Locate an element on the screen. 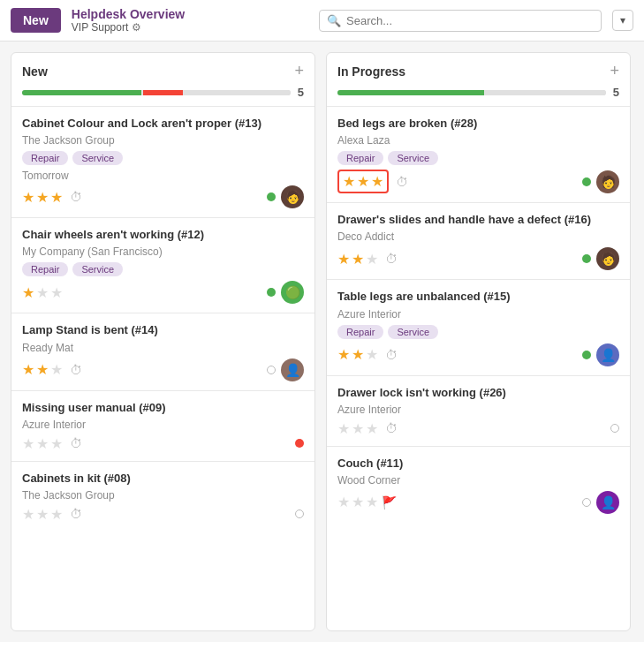  card-title: Lamp Stand is bent (#14) is located at coordinates (163, 330).